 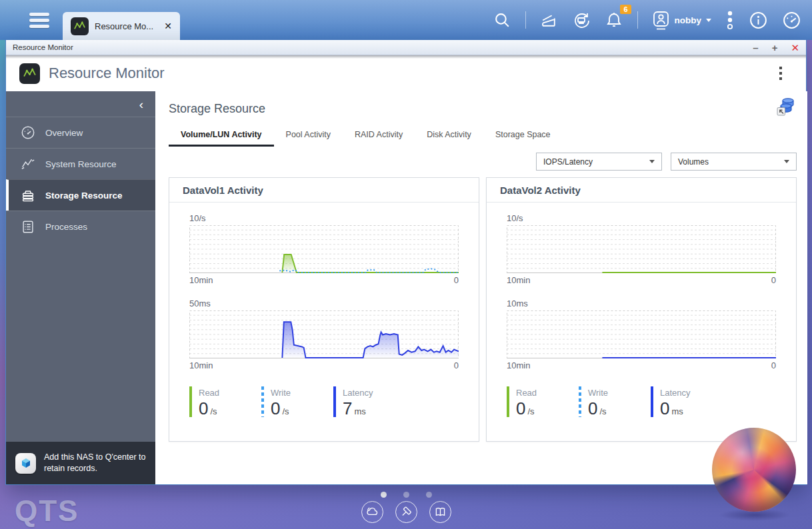 I want to click on metric-select-value: IOPS/Latency, so click(x=568, y=162).